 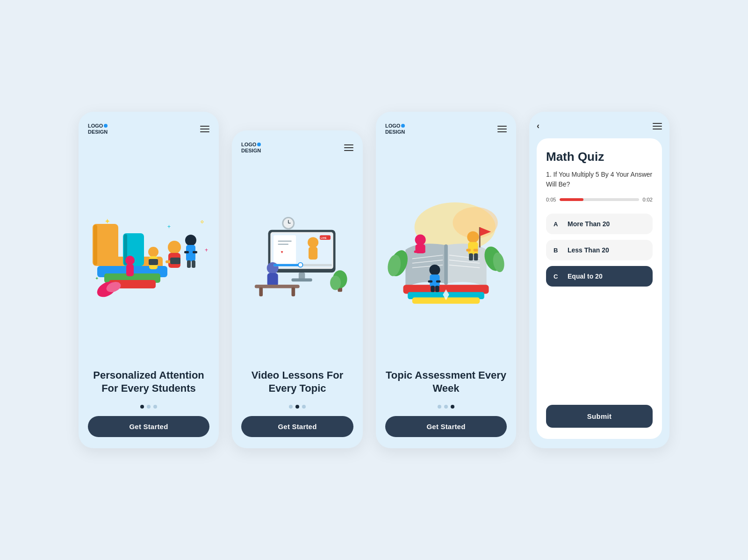 What do you see at coordinates (558, 277) in the screenshot?
I see `option-c-letter: C` at bounding box center [558, 277].